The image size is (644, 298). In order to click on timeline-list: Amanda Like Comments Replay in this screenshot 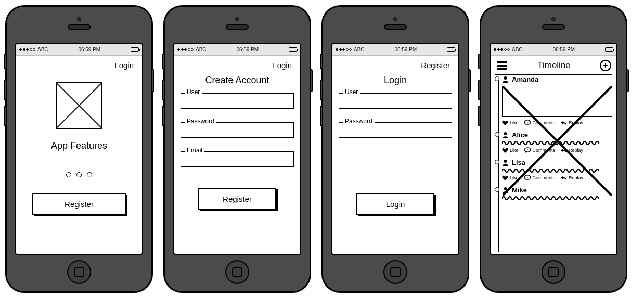, I will do `click(553, 163)`.